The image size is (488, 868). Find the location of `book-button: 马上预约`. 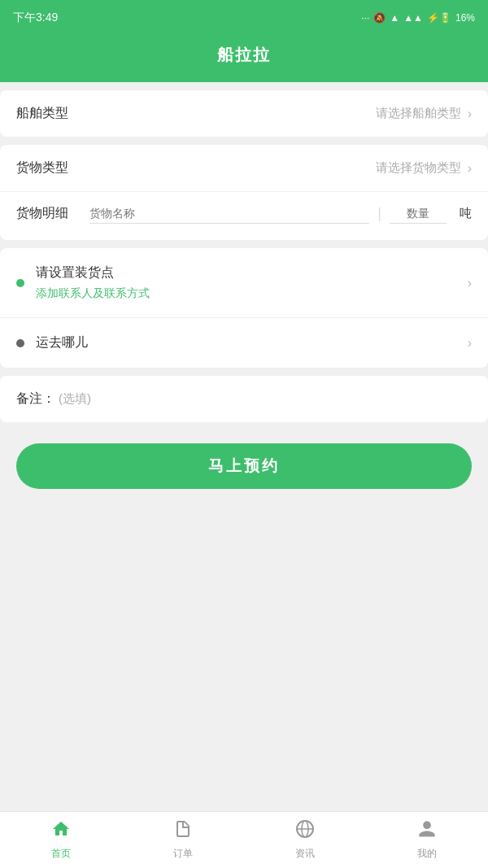

book-button: 马上预约 is located at coordinates (244, 466).